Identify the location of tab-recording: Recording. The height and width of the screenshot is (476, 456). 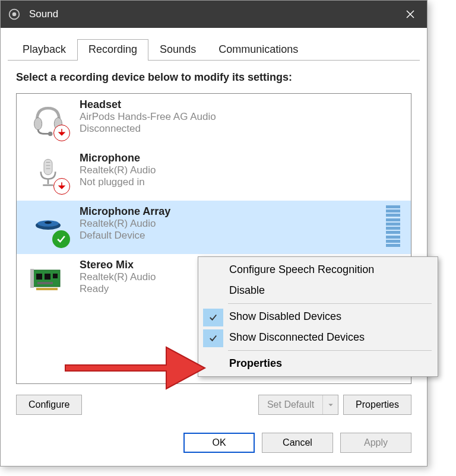
(113, 50).